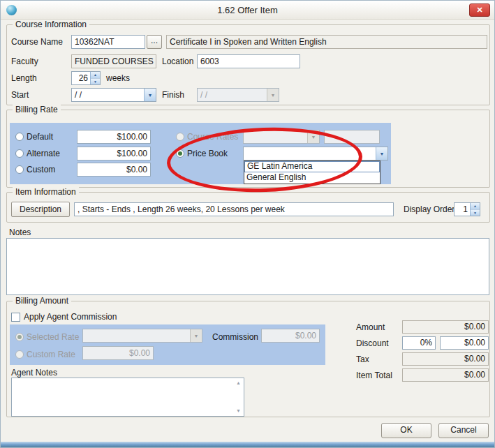 The width and height of the screenshot is (495, 448). I want to click on amount-field: $0.00, so click(445, 327).